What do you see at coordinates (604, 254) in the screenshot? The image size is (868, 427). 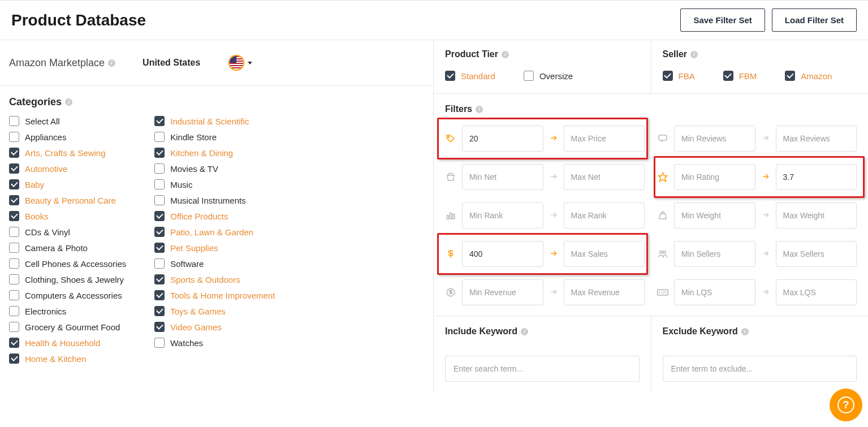 I see `sales-max-input` at bounding box center [604, 254].